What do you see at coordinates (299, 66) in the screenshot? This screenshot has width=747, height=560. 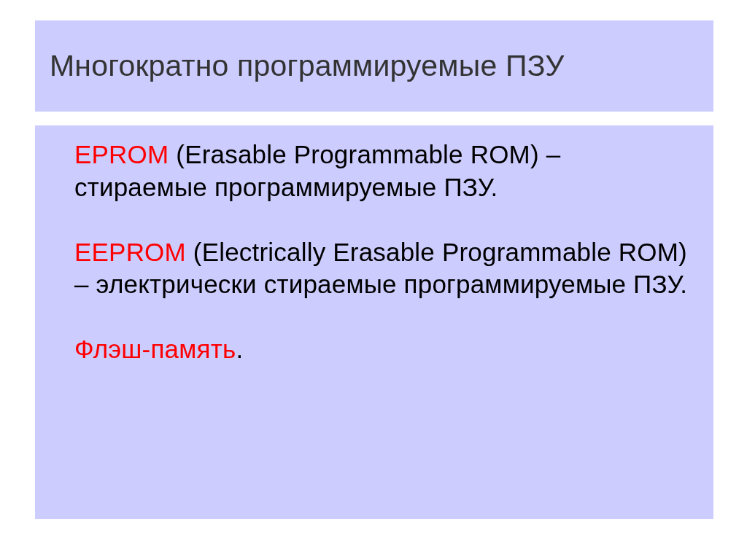 I see `slide-title: Многократно программируемые ПЗУ` at bounding box center [299, 66].